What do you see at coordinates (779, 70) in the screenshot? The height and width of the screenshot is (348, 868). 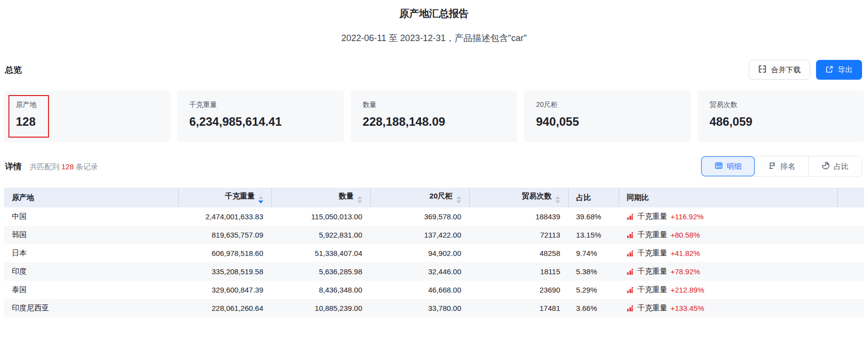 I see `merge-download-button: 合并下载` at bounding box center [779, 70].